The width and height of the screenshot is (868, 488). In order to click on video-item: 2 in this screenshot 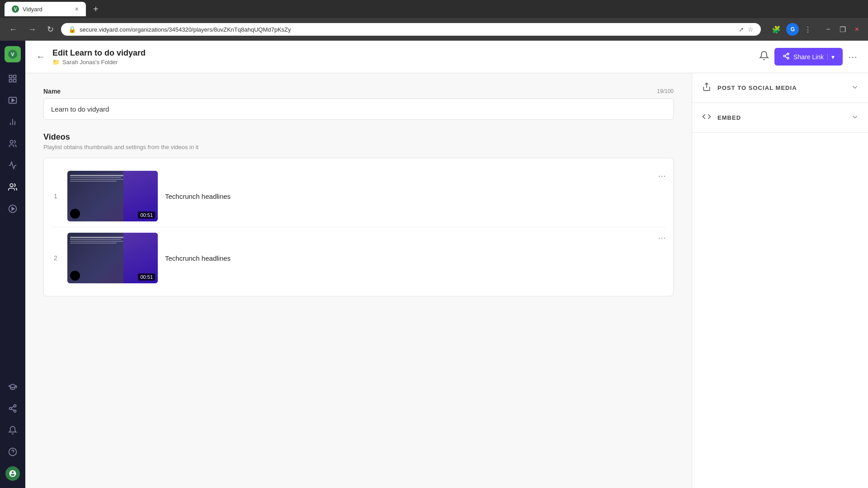, I will do `click(359, 258)`.